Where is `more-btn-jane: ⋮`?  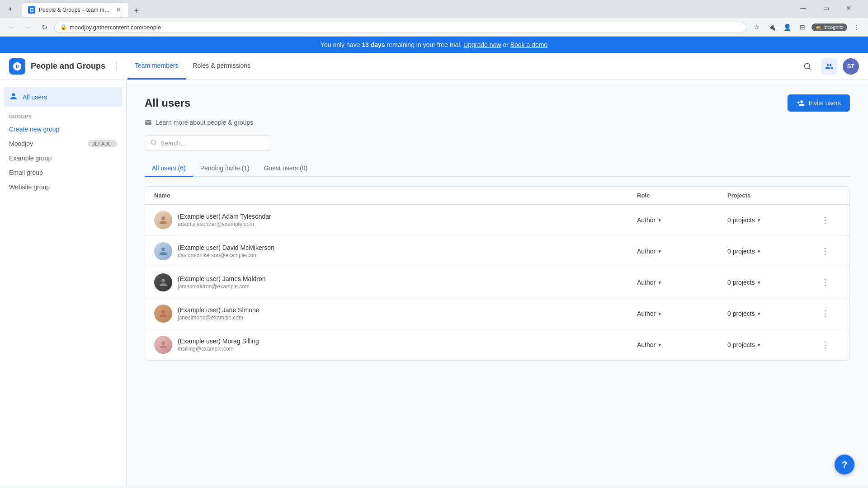
more-btn-jane: ⋮ is located at coordinates (825, 314).